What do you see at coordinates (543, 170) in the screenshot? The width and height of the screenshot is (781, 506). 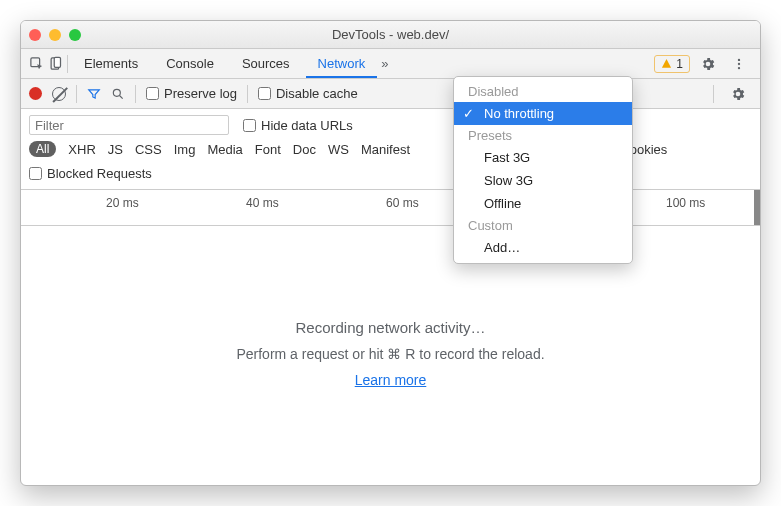 I see `throttling-menu: Disabled No throttling Presets Fast 3G S…` at bounding box center [543, 170].